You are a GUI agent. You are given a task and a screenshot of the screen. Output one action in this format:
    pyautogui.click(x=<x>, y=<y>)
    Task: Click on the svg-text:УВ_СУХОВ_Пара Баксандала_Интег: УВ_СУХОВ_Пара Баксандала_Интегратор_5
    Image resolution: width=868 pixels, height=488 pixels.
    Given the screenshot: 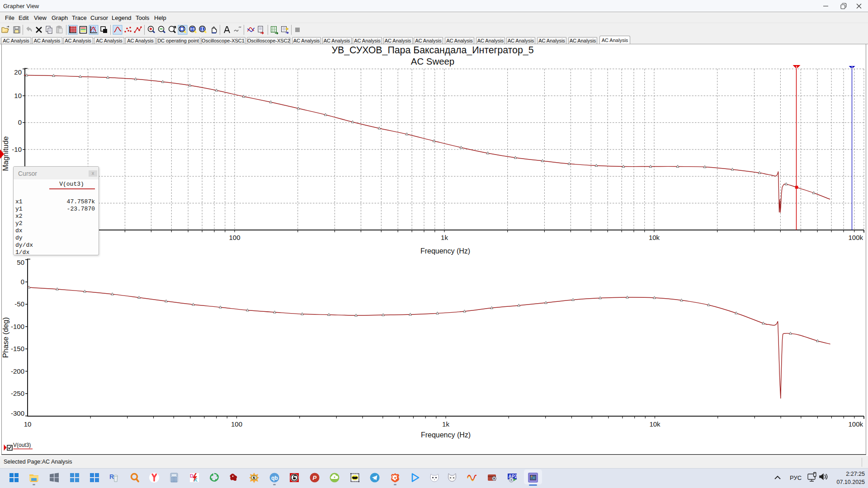 What is the action you would take?
    pyautogui.click(x=433, y=50)
    